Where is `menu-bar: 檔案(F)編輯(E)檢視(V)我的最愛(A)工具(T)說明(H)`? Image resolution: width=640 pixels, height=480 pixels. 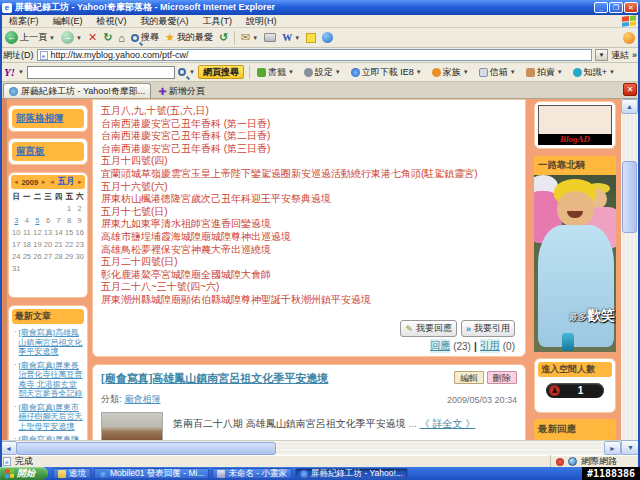
menu-bar: 檔案(F)編輯(E)檢視(V)我的最愛(A)工具(T)說明(H) is located at coordinates (320, 22).